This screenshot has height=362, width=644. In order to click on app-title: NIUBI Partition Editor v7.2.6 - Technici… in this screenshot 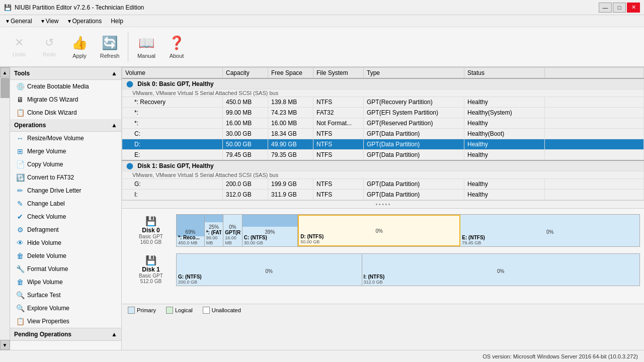, I will do `click(79, 8)`.